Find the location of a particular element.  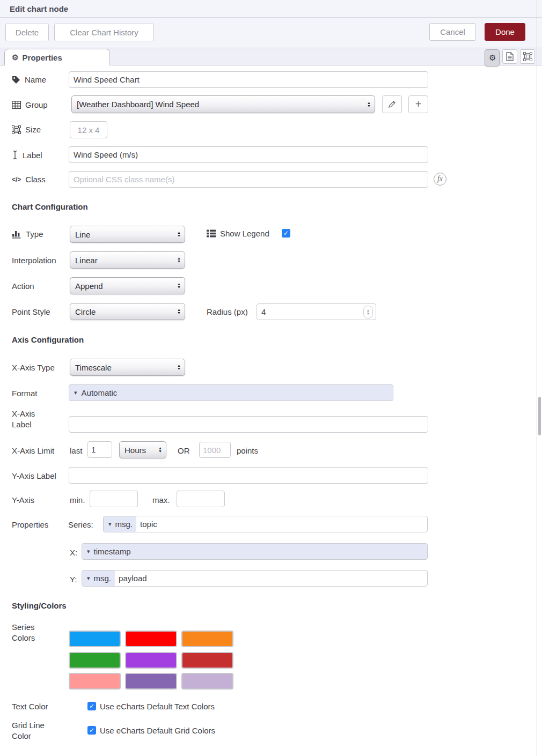

object-group-icon is located at coordinates (16, 130).